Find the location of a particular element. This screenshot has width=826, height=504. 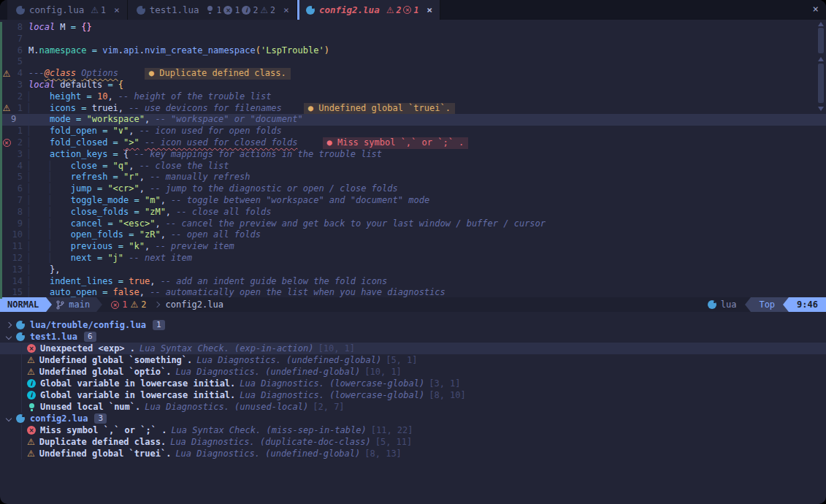

diagnostic-row: ×Miss symbol `,` or `;` .Lua Syntax Chec… is located at coordinates (413, 430).